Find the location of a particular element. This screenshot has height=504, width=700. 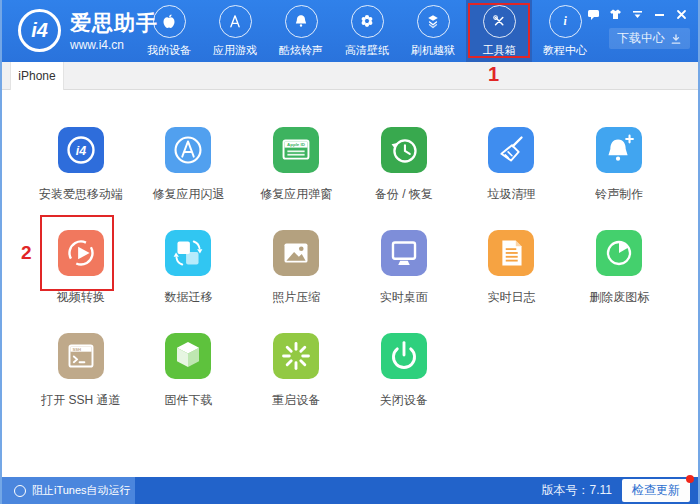

update-notification-dot is located at coordinates (690, 479).